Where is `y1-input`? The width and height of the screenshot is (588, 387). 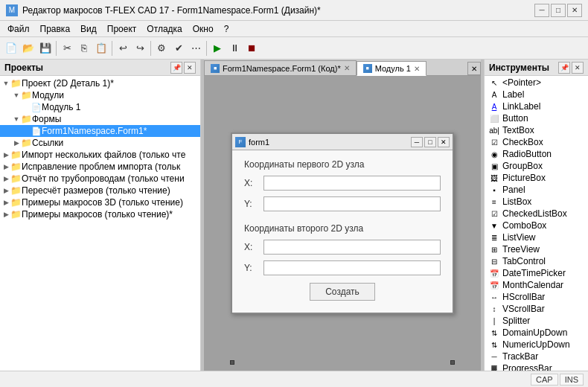
y1-input is located at coordinates (352, 204).